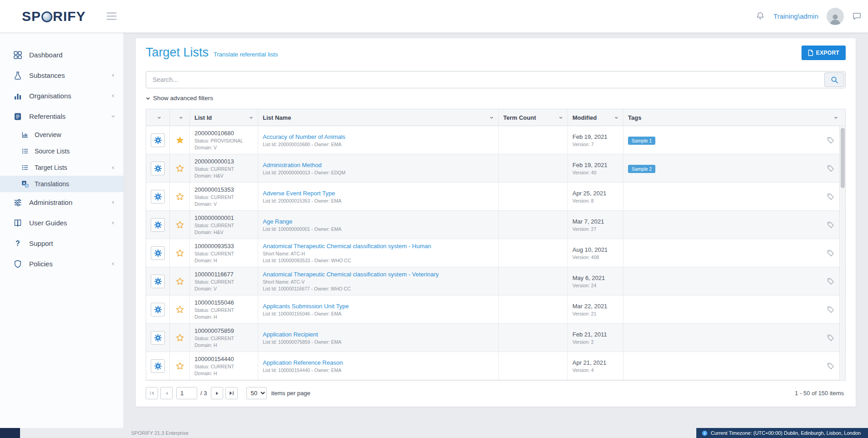  What do you see at coordinates (378, 338) in the screenshot?
I see `row-list-name-cell: Application RecipientList Id: 1000000758…` at bounding box center [378, 338].